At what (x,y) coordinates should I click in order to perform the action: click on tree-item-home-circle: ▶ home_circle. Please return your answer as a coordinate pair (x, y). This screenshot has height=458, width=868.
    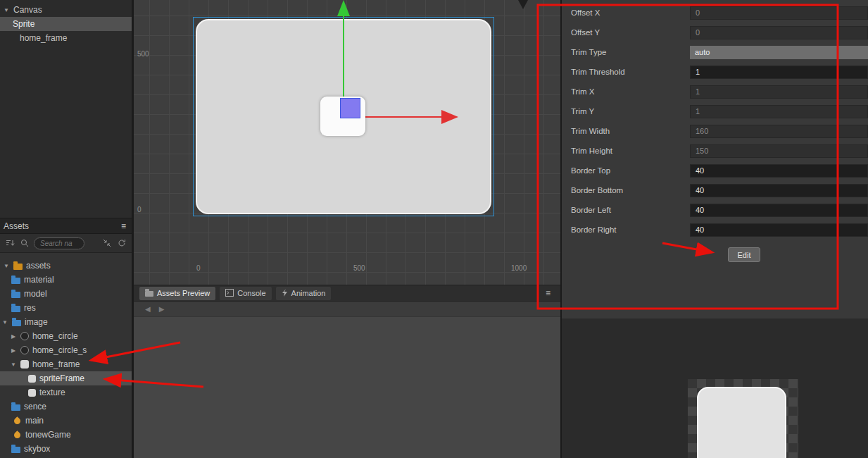
    Looking at the image, I should click on (66, 336).